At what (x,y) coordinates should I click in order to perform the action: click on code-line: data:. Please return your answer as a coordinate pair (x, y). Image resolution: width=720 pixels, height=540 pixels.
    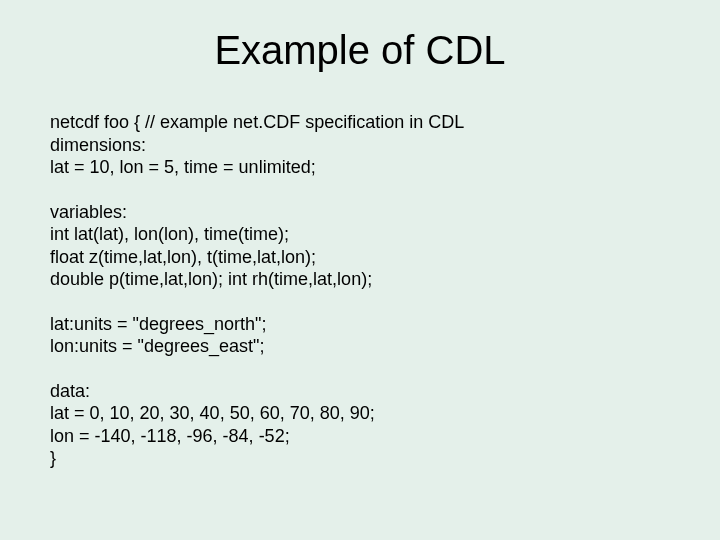
    Looking at the image, I should click on (360, 392).